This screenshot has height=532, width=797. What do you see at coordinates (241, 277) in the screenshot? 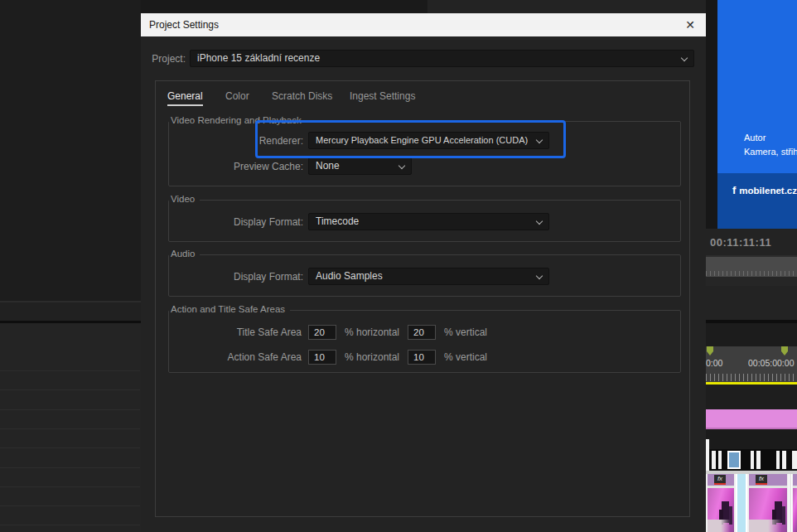
I see `audio-display-format-label: Display Format:` at bounding box center [241, 277].